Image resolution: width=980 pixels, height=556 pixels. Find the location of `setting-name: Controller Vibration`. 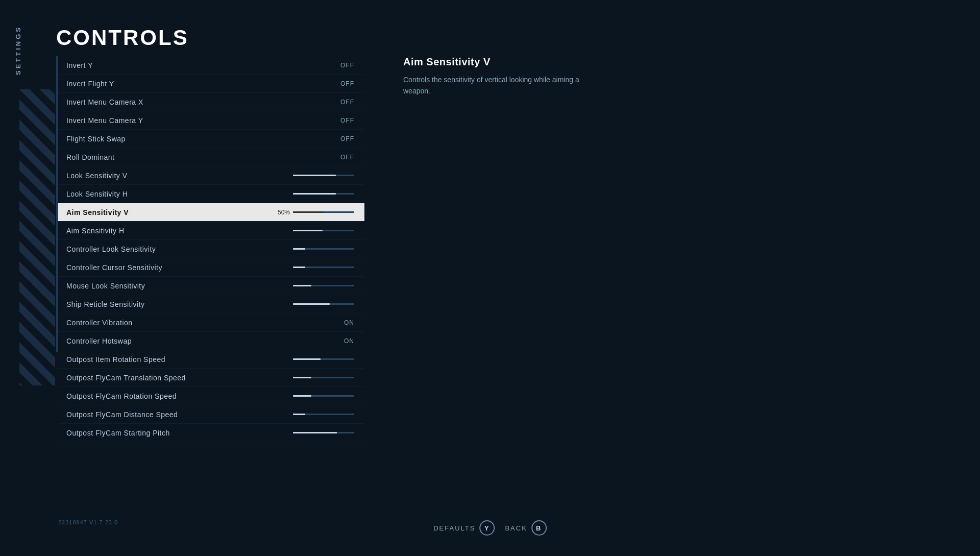

setting-name: Controller Vibration is located at coordinates (100, 323).